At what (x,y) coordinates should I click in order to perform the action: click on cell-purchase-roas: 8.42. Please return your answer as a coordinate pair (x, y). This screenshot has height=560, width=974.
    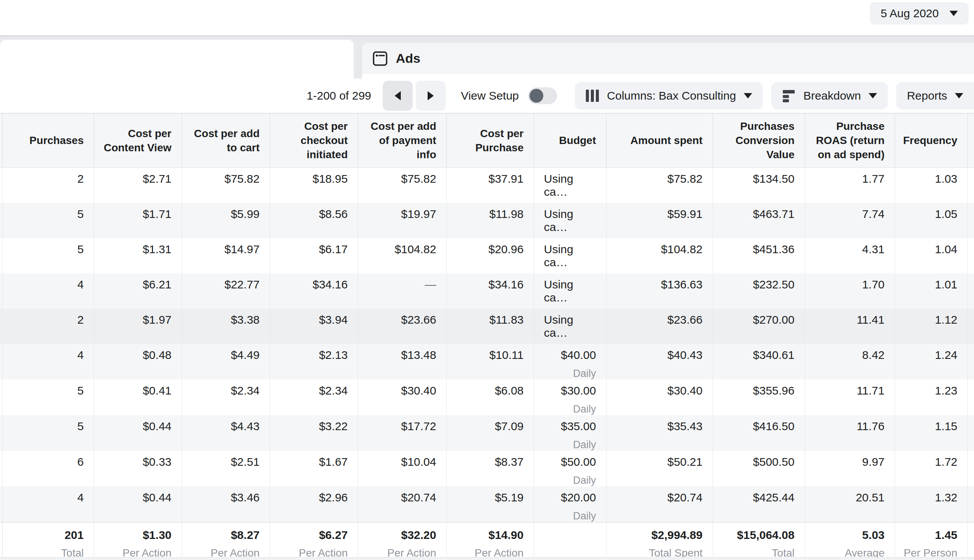
    Looking at the image, I should click on (850, 362).